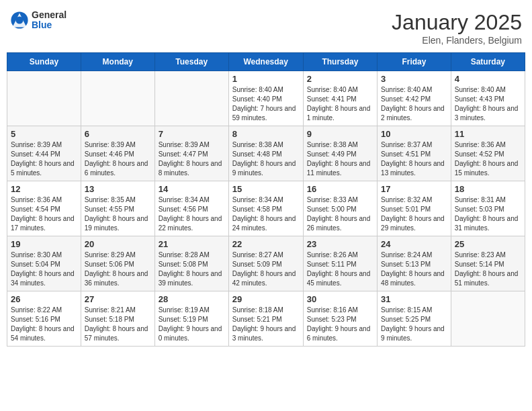  What do you see at coordinates (340, 62) in the screenshot?
I see `weekday-header: Thursday` at bounding box center [340, 62].